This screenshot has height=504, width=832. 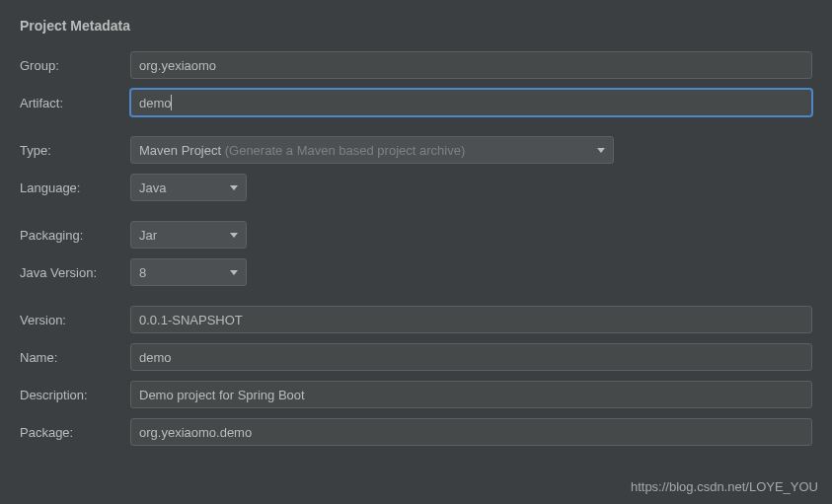 What do you see at coordinates (472, 395) in the screenshot?
I see `description-input` at bounding box center [472, 395].